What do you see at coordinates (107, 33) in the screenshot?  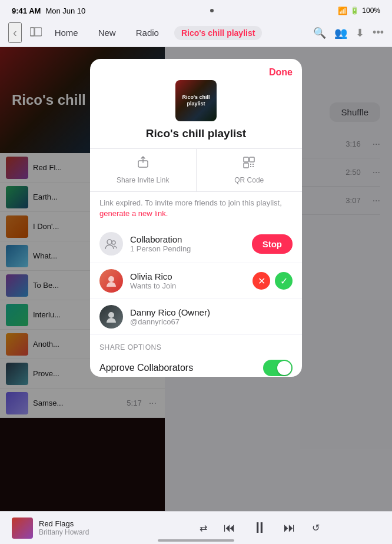 I see `tab-new: New` at bounding box center [107, 33].